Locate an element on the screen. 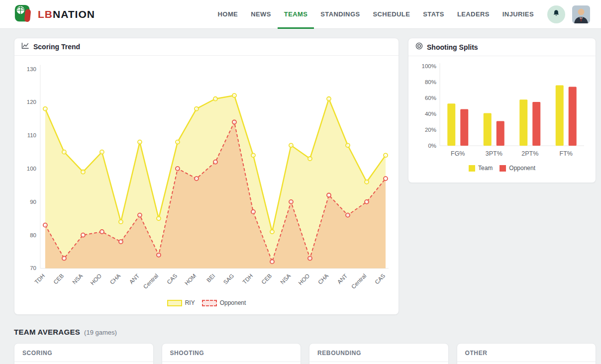 Image resolution: width=601 pixels, height=364 pixels. team-averages-title: TEAM AVERAGES is located at coordinates (47, 332).